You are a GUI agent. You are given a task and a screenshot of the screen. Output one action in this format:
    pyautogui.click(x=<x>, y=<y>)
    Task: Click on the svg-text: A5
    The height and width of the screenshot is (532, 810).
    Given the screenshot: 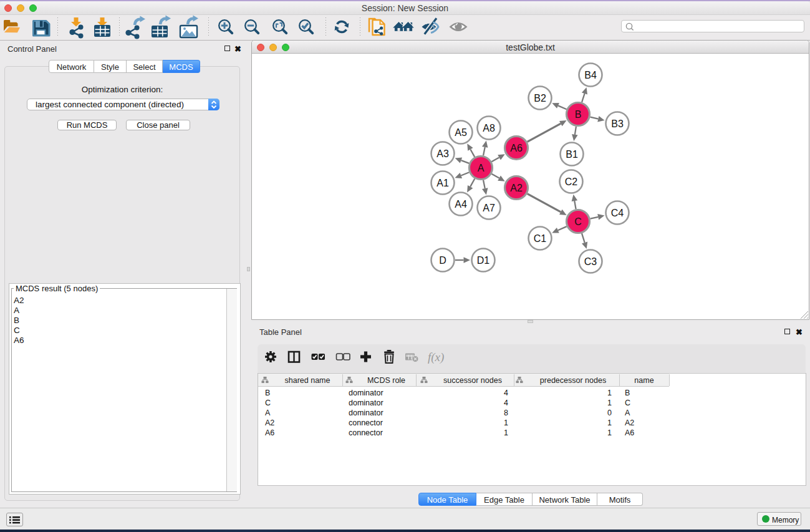 What is the action you would take?
    pyautogui.click(x=461, y=132)
    